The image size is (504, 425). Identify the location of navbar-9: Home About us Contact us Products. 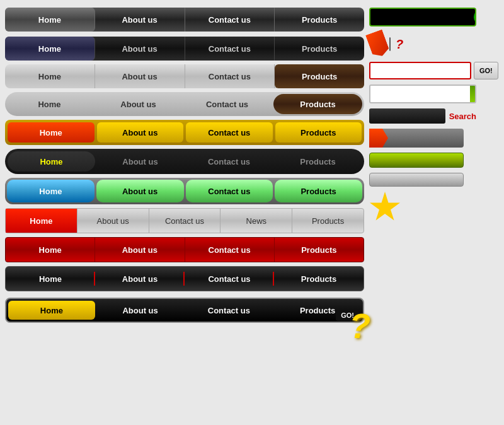
(185, 250).